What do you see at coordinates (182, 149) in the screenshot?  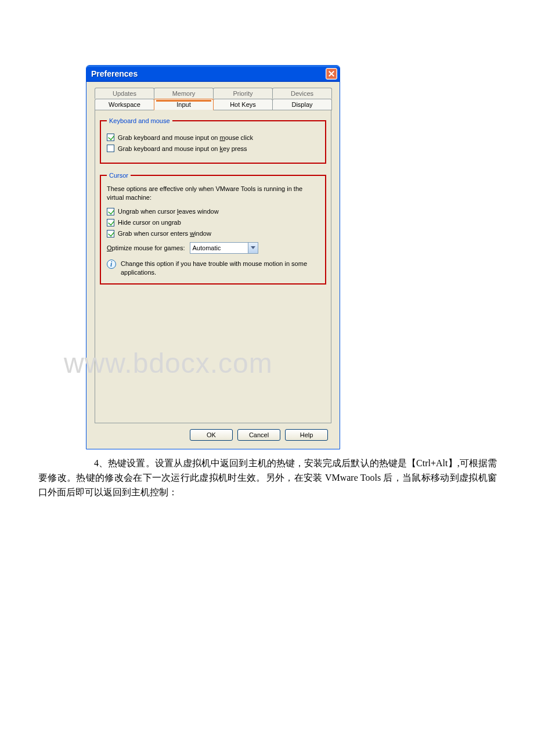 I see `checkbox-label: Grab keyboard and mouse input on key pre…` at bounding box center [182, 149].